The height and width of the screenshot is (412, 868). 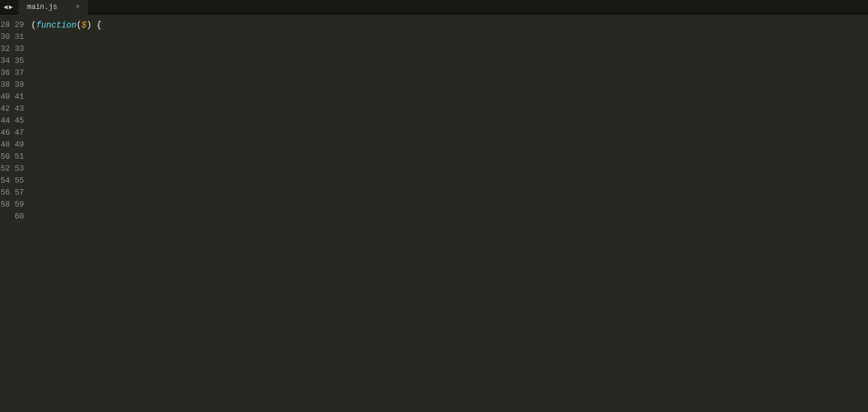 I want to click on tab-nav-arrows: ◀ ▶, so click(x=8, y=7).